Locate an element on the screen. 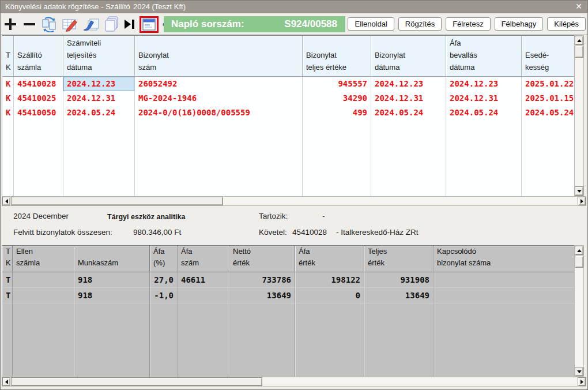  cell-afa-ertek: 0 is located at coordinates (330, 295).